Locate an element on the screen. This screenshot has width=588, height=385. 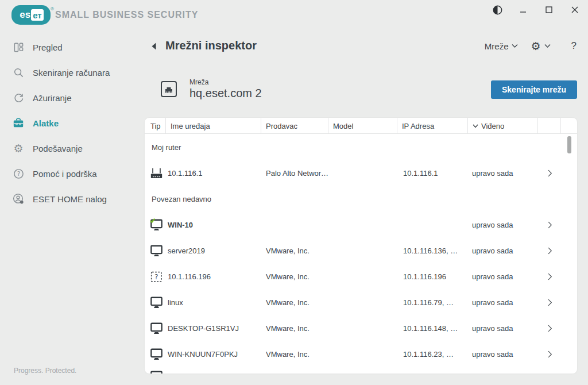
device-row: 10.1.116.1 Palo Alto Networ… 10.1.116.1 … is located at coordinates (361, 174).